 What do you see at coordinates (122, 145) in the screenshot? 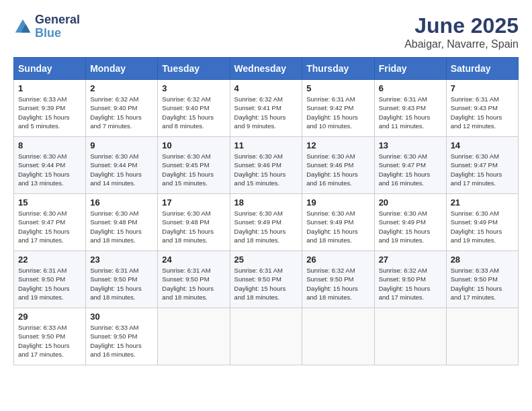
I see `day-number: 9` at bounding box center [122, 145].